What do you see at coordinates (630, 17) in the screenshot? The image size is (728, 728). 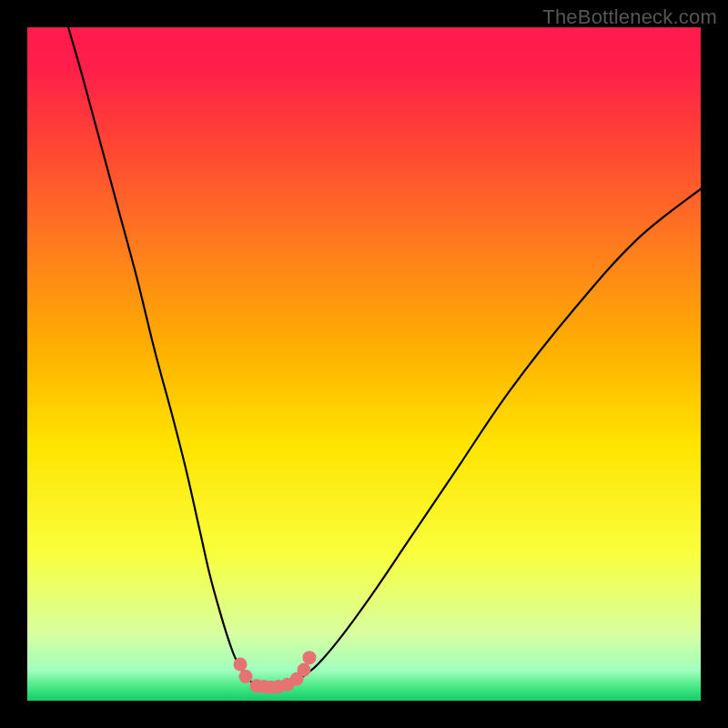 I see `watermark-text: TheBottleneck.com` at bounding box center [630, 17].